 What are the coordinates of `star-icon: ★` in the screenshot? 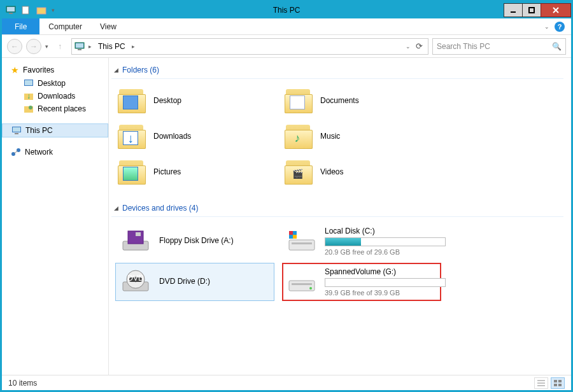 It's located at (15, 70).